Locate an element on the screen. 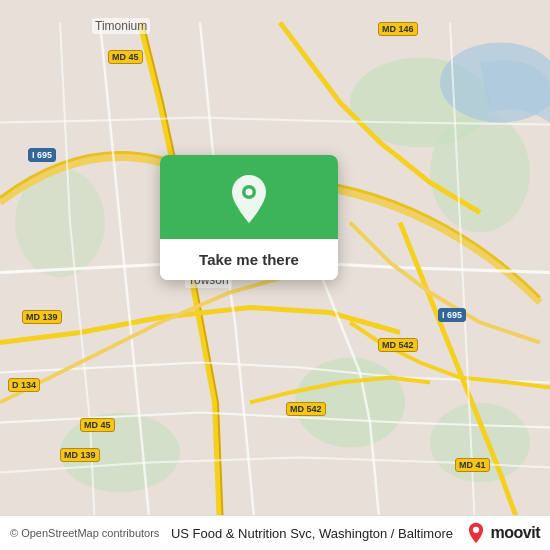 This screenshot has height=550, width=550. md41-badge: MD 41 is located at coordinates (472, 465).